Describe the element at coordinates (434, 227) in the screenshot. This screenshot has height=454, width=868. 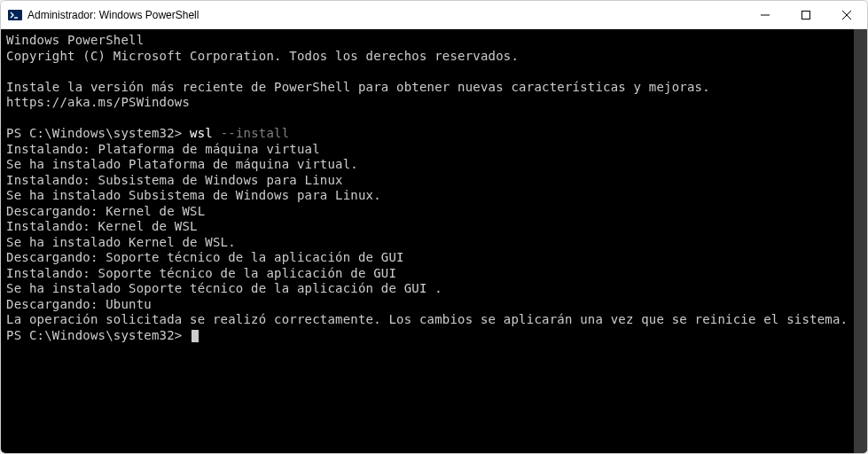
I see `output-line: Instalando: Kernel de WSL` at that location.